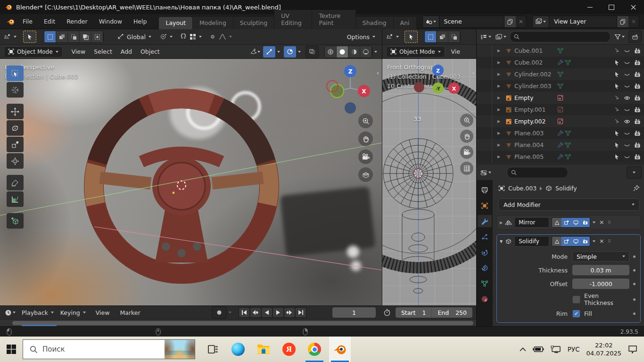  Describe the element at coordinates (604, 349) in the screenshot. I see `taskbar-clock: 22:02 04.07.2025` at that location.